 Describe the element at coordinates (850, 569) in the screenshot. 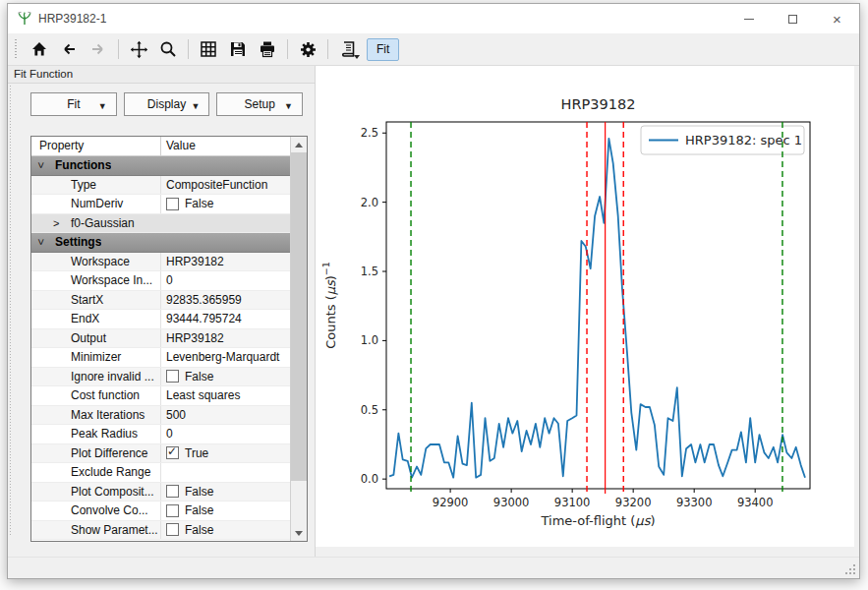

I see `resize-grip` at that location.